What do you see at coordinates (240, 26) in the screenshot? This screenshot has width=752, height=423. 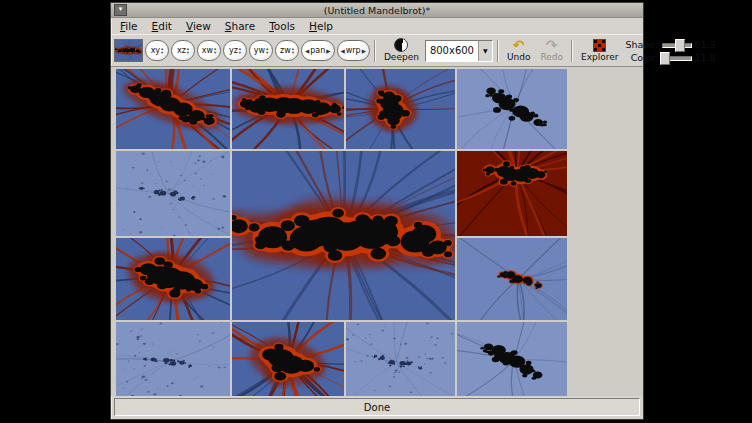 I see `menu-share: Share` at bounding box center [240, 26].